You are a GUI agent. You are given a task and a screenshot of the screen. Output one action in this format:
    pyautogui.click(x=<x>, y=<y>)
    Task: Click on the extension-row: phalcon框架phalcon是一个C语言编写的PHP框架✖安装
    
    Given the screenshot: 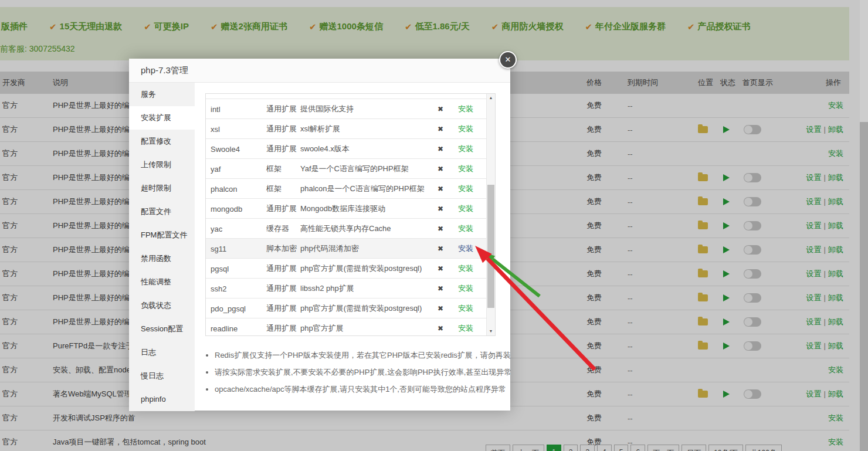 What is the action you would take?
    pyautogui.click(x=346, y=189)
    